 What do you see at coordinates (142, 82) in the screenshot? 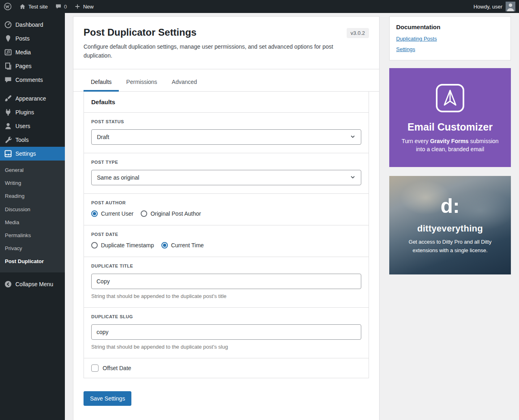
I see `tab-permissions: Permissions` at bounding box center [142, 82].